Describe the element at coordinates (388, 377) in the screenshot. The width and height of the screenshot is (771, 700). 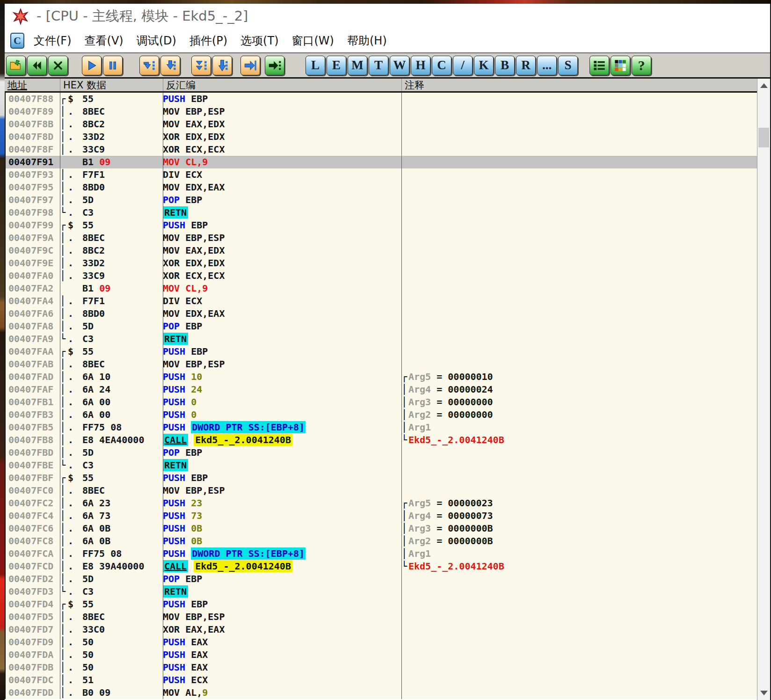
I see `disasm-row: 00407FAD│.6A 10PUSH 10┌Arg5 = 00000010` at that location.